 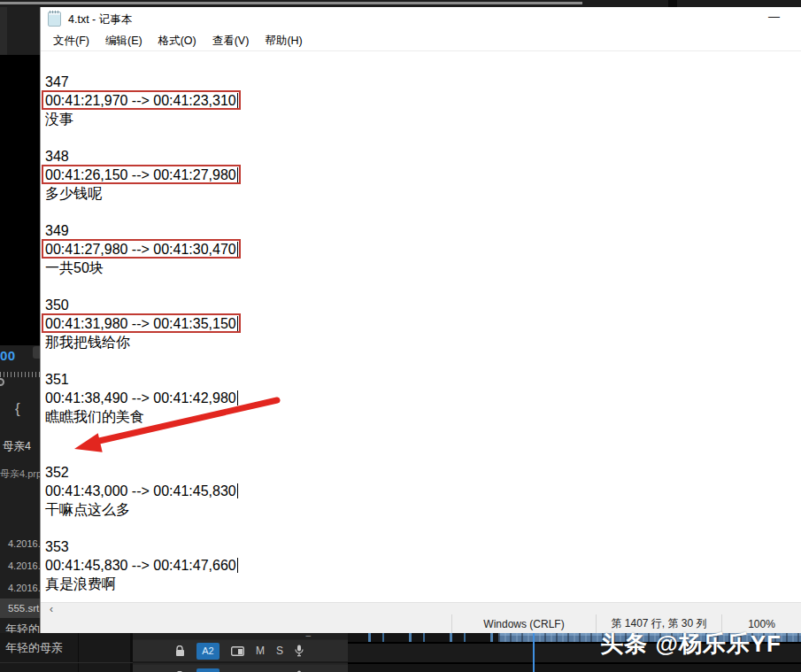 What do you see at coordinates (423, 565) in the screenshot?
I see `subtitle-entry: 353 00:41:45,830 --> 00:41:47,660 真是浪费啊` at bounding box center [423, 565].